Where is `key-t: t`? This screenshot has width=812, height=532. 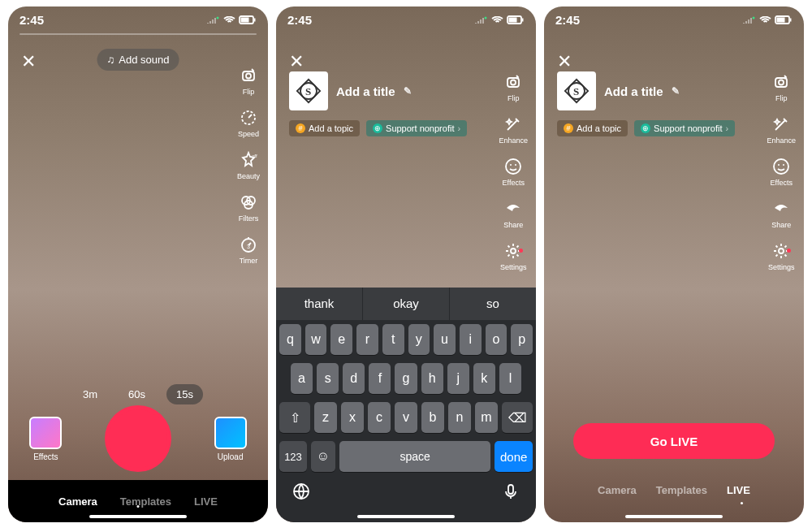 key-t: t is located at coordinates (393, 340).